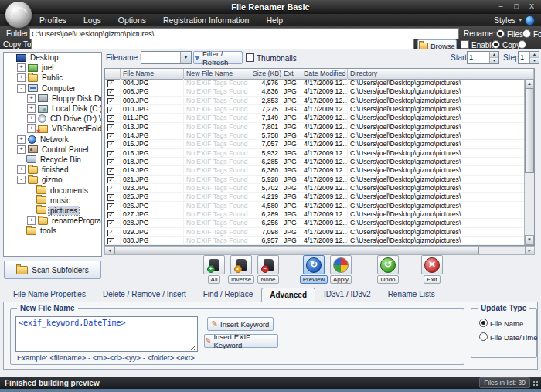 This screenshot has width=541, height=392. Describe the element at coordinates (240, 324) in the screenshot. I see `insert-keyword-button: ✎Insert Keyword` at that location.